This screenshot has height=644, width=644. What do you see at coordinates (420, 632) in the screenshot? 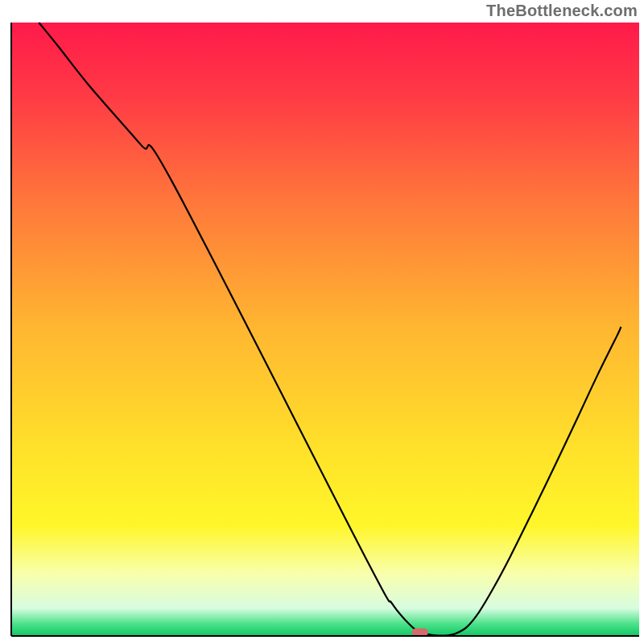
I see `optimal-marker` at bounding box center [420, 632].